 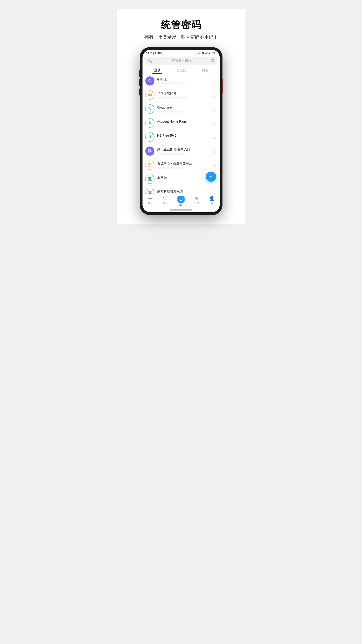 What do you see at coordinates (196, 198) in the screenshot?
I see `nav-icon: ⊞` at bounding box center [196, 198].